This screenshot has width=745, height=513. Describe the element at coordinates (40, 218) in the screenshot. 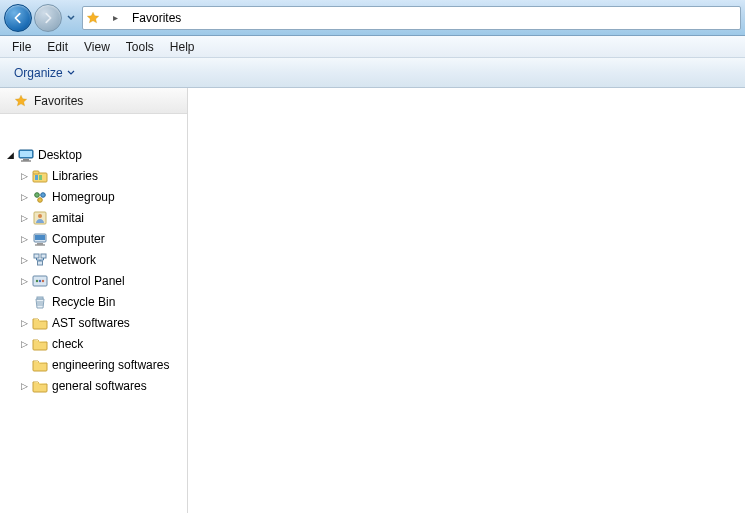

I see `user-icon` at that location.